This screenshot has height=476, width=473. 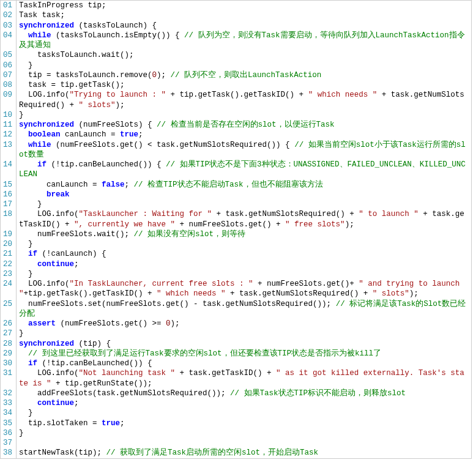 I want to click on token-str: " which needs ", so click(x=191, y=294).